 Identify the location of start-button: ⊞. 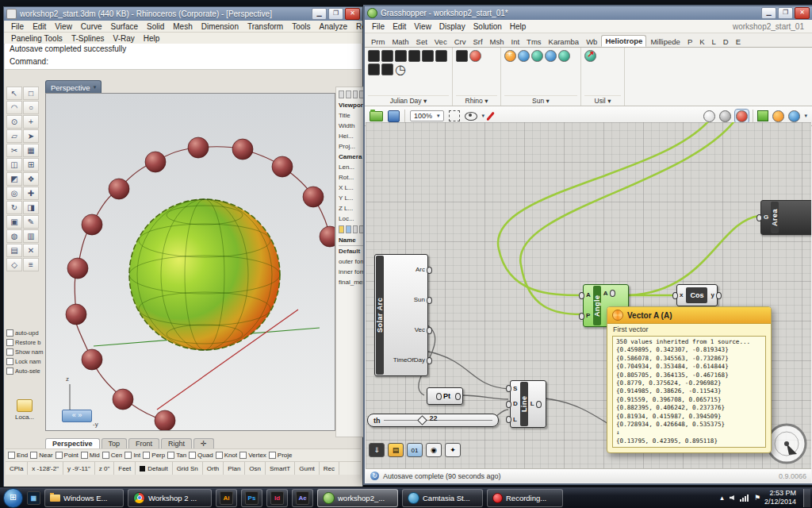
(13, 498).